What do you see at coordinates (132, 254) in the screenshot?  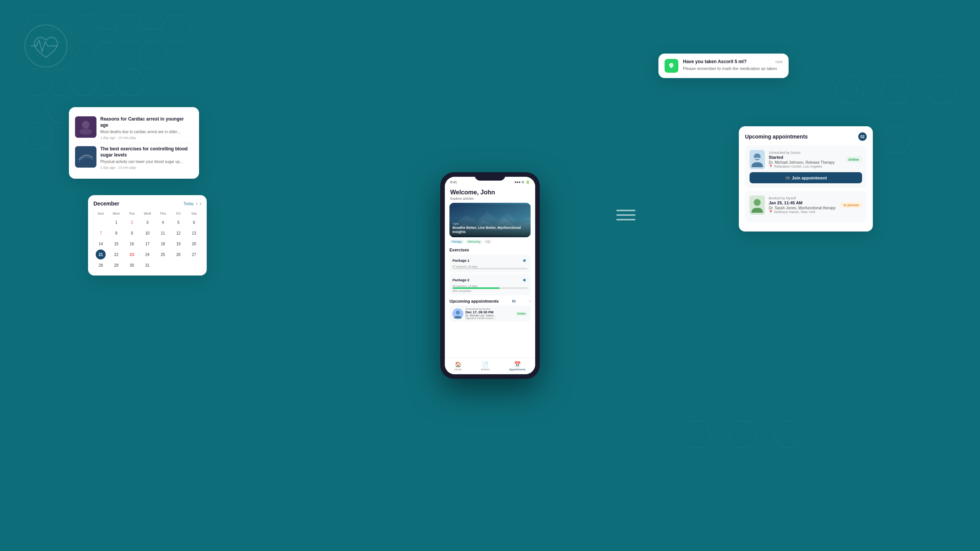 I see `cal-day-23: 23` at bounding box center [132, 254].